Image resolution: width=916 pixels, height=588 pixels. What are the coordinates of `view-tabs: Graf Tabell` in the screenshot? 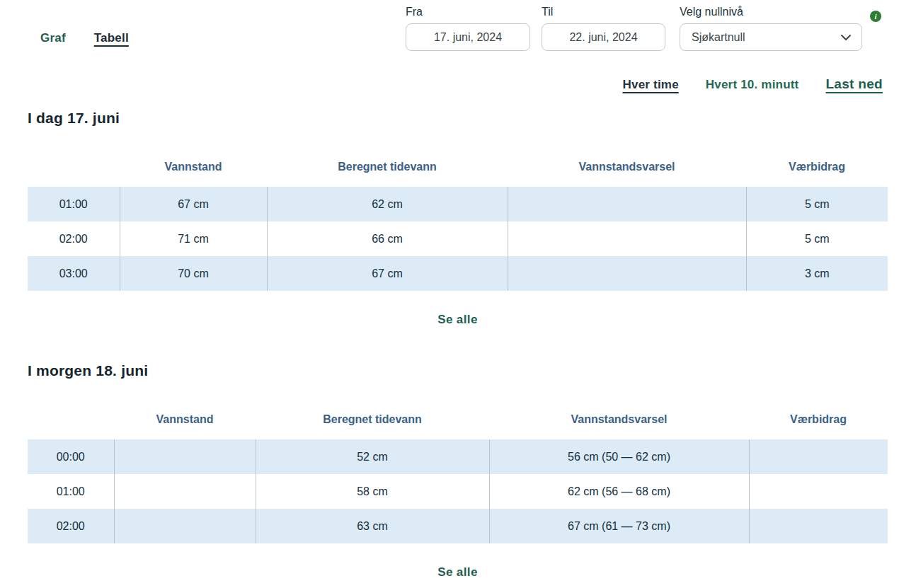 It's located at (85, 38).